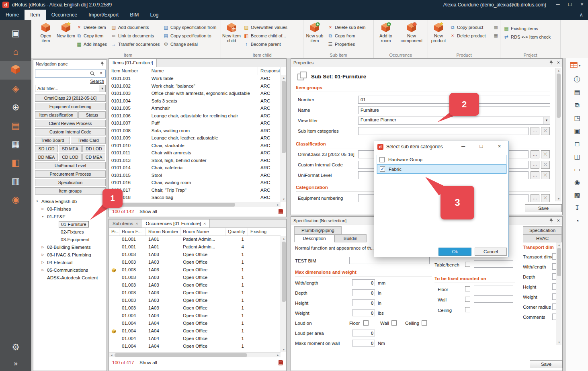 This screenshot has height=371, width=588. I want to click on custom-code-clear-button: ⤫, so click(545, 165).